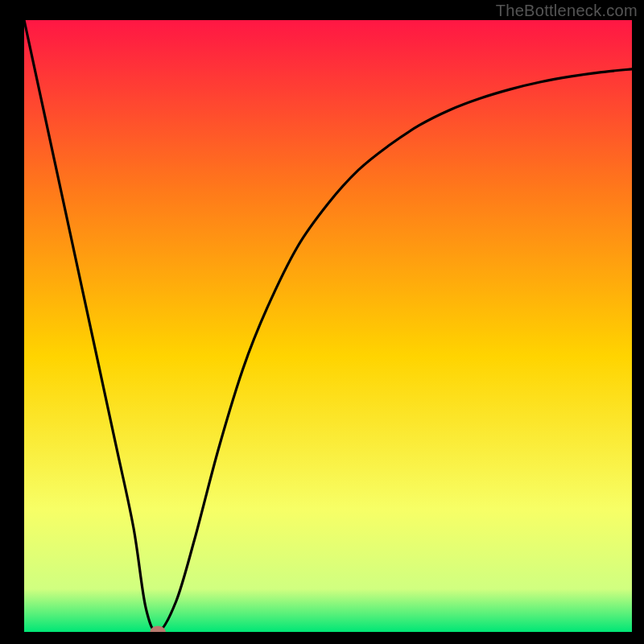  I want to click on frame-right, so click(638, 322).